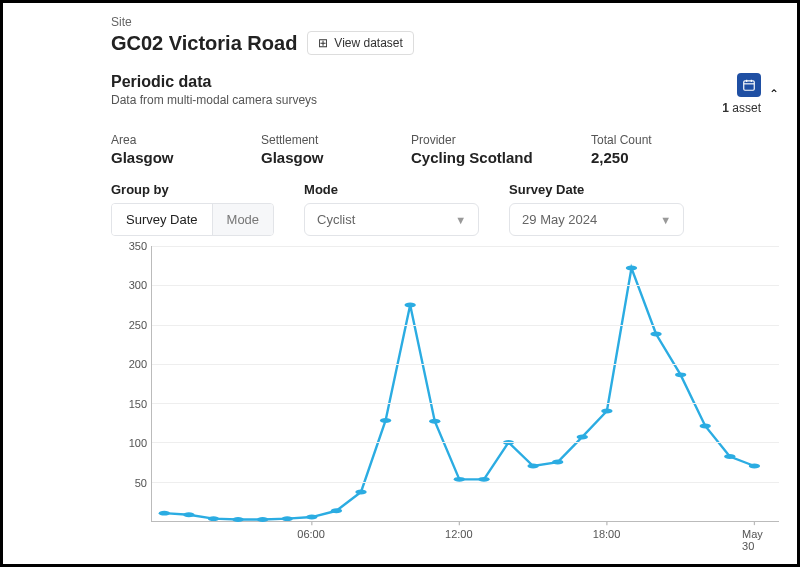 This screenshot has height=567, width=800. I want to click on site-label: Site, so click(445, 22).